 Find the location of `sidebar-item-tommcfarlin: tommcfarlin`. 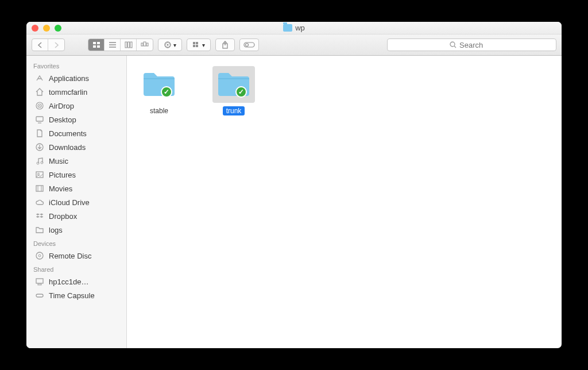

sidebar-item-tommcfarlin: tommcfarlin is located at coordinates (76, 92).